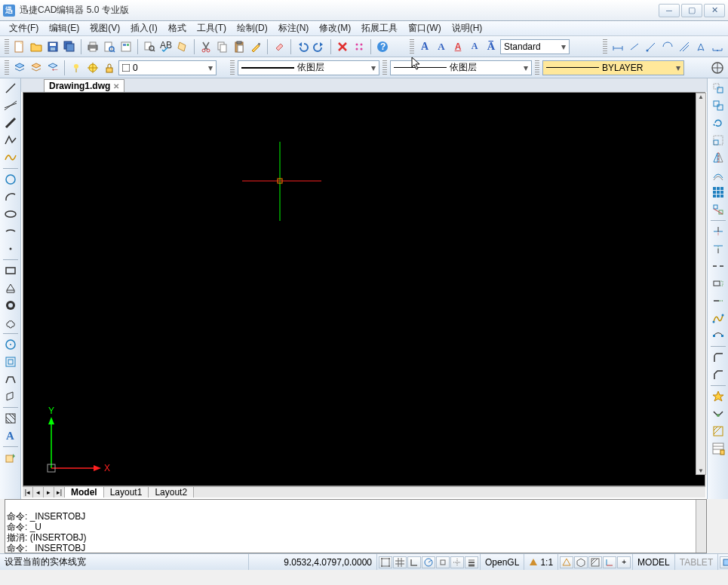 This screenshot has height=585, width=728. Describe the element at coordinates (183, 47) in the screenshot. I see `audit-icon` at that location.